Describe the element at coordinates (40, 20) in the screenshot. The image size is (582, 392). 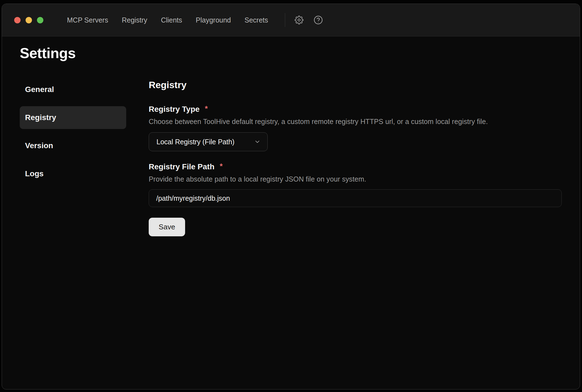
I see `maximize-window-button` at that location.